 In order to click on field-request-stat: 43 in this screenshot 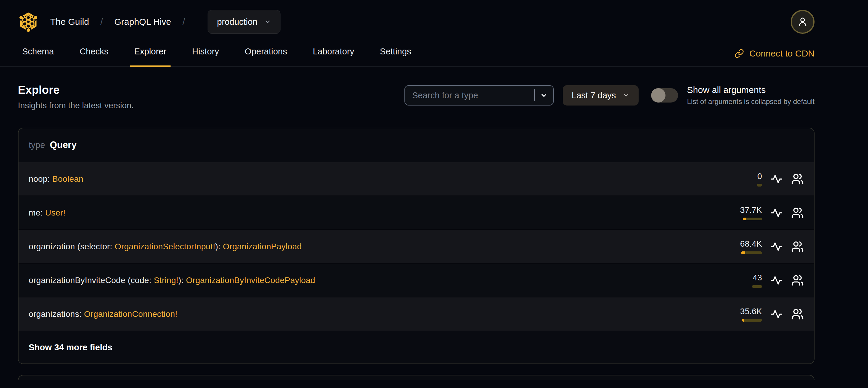, I will do `click(748, 280)`.